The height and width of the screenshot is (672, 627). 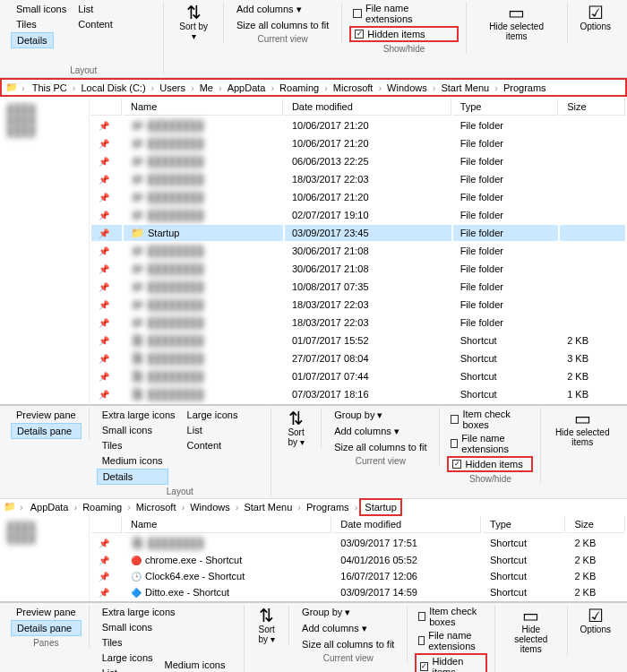 I want to click on breadcrumb-segment: Me, so click(x=206, y=88).